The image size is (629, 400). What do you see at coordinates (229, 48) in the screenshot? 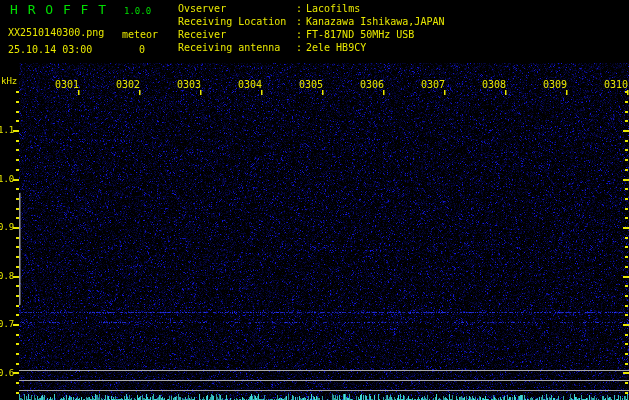
I see `observer-label: Receiving antenna` at bounding box center [229, 48].